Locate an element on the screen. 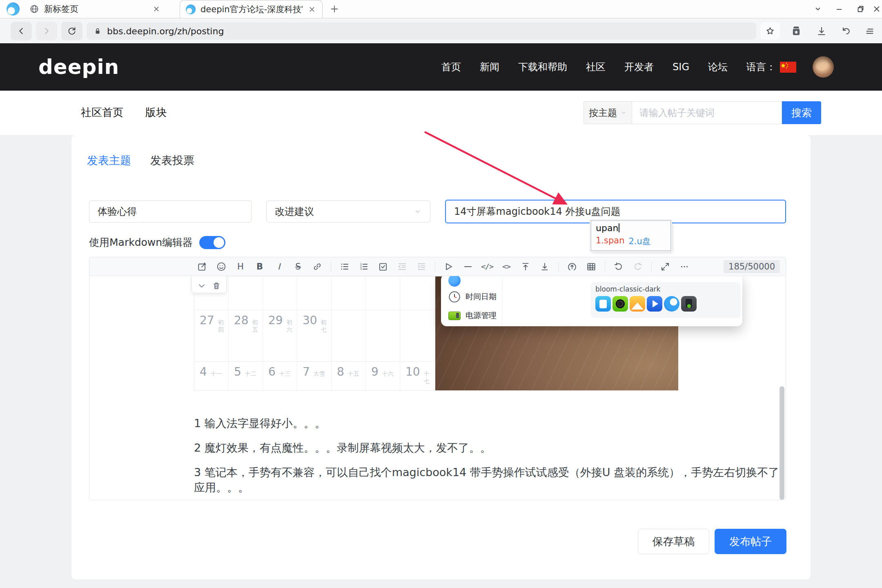 The height and width of the screenshot is (588, 882). emoji-icon is located at coordinates (221, 267).